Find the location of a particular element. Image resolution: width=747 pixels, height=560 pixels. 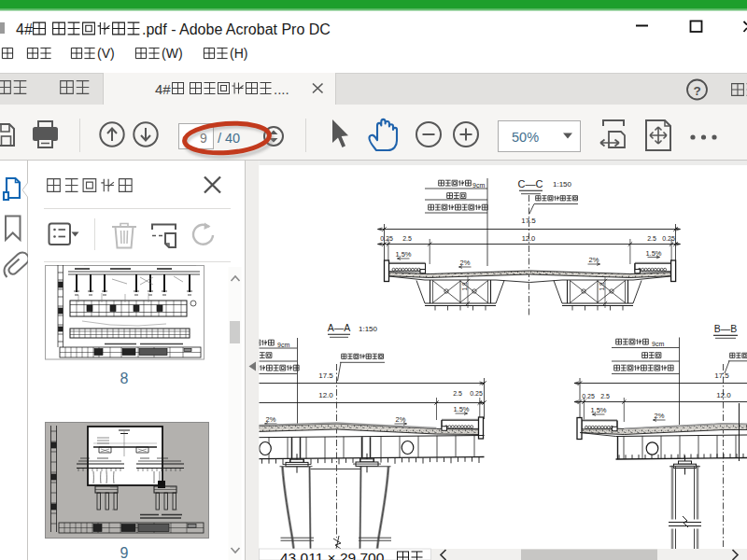

svg-text: 50% is located at coordinates (525, 137).